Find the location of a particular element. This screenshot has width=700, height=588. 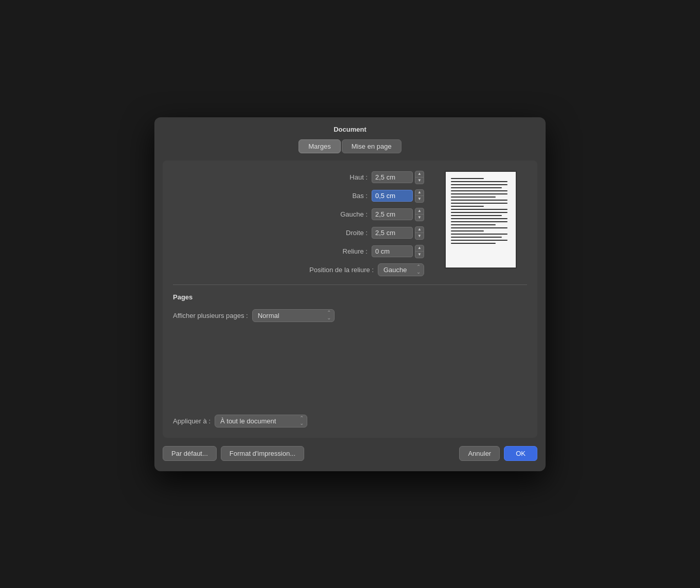

annuler-button: Annuler is located at coordinates (480, 454).